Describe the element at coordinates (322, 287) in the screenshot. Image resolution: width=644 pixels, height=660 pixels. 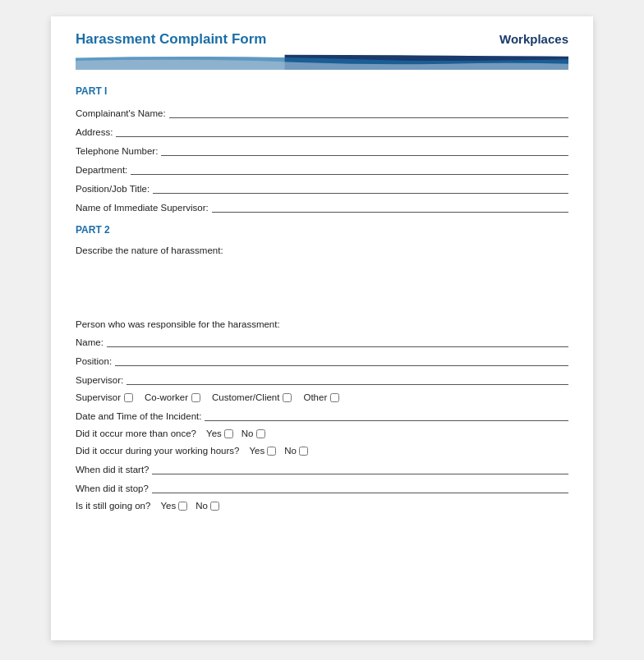
I see `describe-space` at that location.